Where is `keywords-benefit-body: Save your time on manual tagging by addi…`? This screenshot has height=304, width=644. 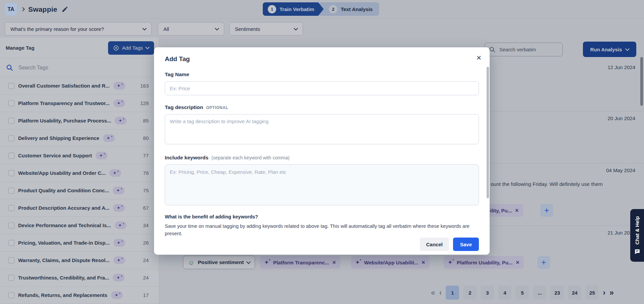 keywords-benefit-body: Save your time on manual tagging by addi… is located at coordinates (317, 230).